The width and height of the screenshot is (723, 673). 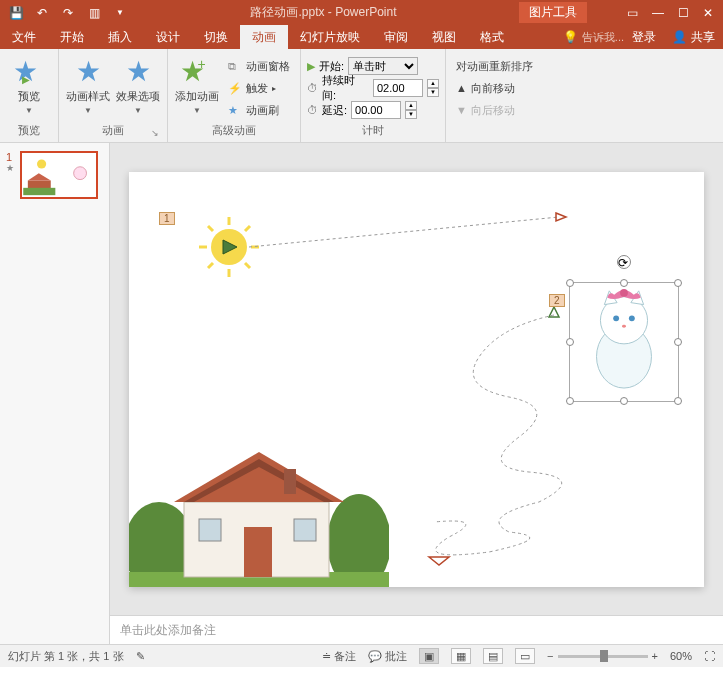 What do you see at coordinates (398, 88) in the screenshot?
I see `duration-input` at bounding box center [398, 88].